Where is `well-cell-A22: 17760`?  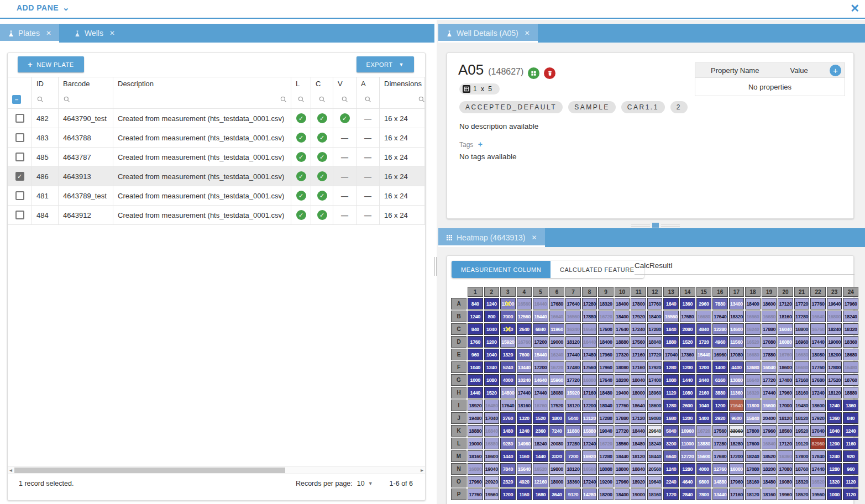 well-cell-A22: 17760 is located at coordinates (818, 304).